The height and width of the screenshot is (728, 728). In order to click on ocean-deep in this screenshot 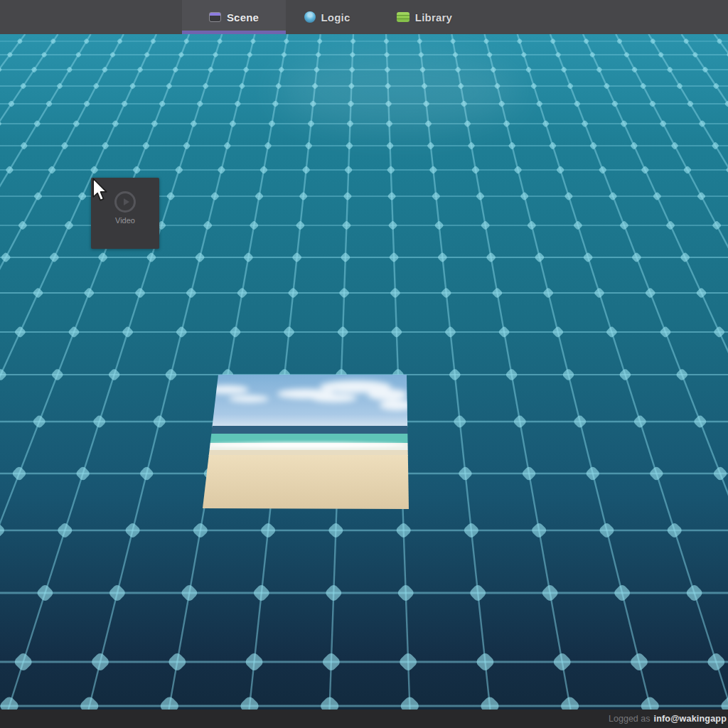, I will do `click(306, 429)`.